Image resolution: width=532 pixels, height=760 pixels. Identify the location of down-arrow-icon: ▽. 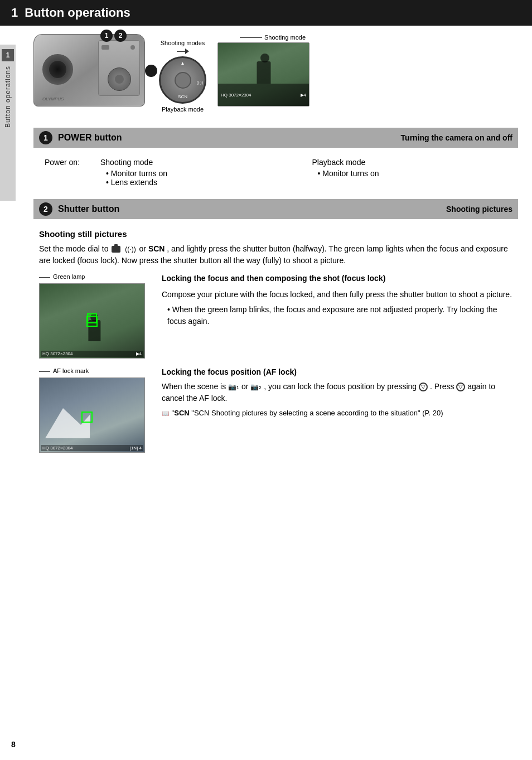
(423, 387).